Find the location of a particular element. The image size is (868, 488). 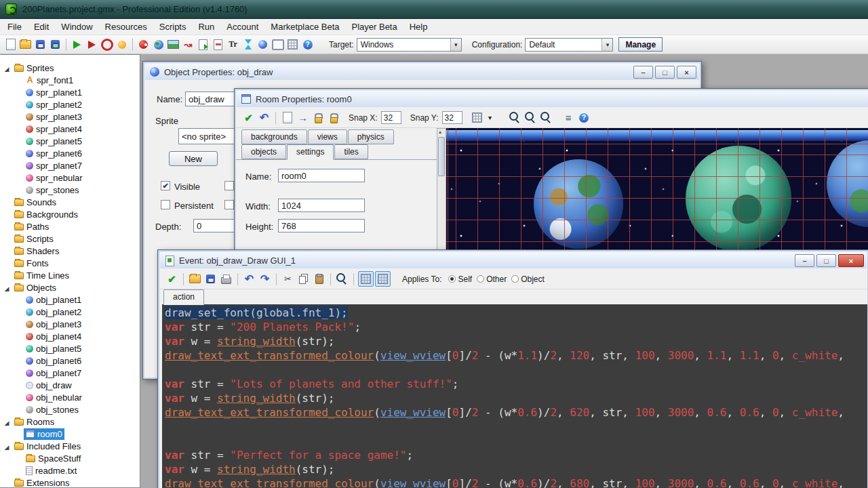

create-shader-icon is located at coordinates (218, 45).